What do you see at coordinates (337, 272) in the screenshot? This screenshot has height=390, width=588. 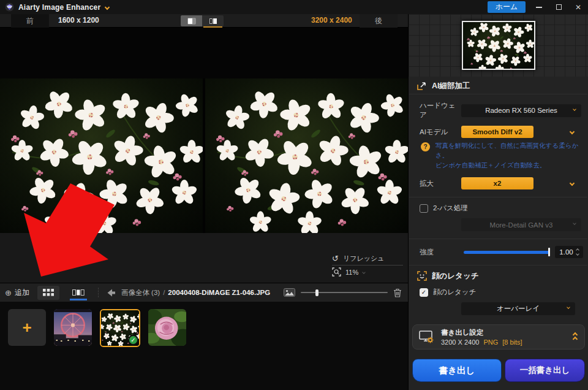 I see `zoom-icon` at bounding box center [337, 272].